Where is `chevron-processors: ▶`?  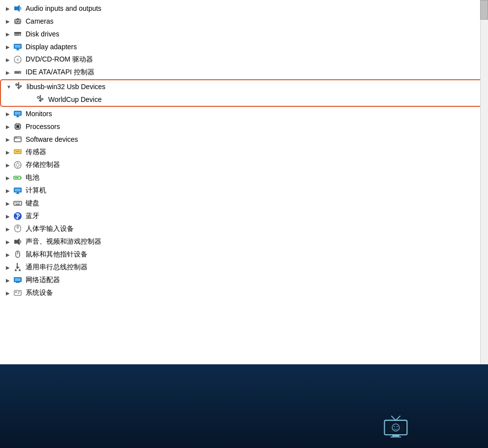
chevron-processors: ▶ is located at coordinates (8, 127).